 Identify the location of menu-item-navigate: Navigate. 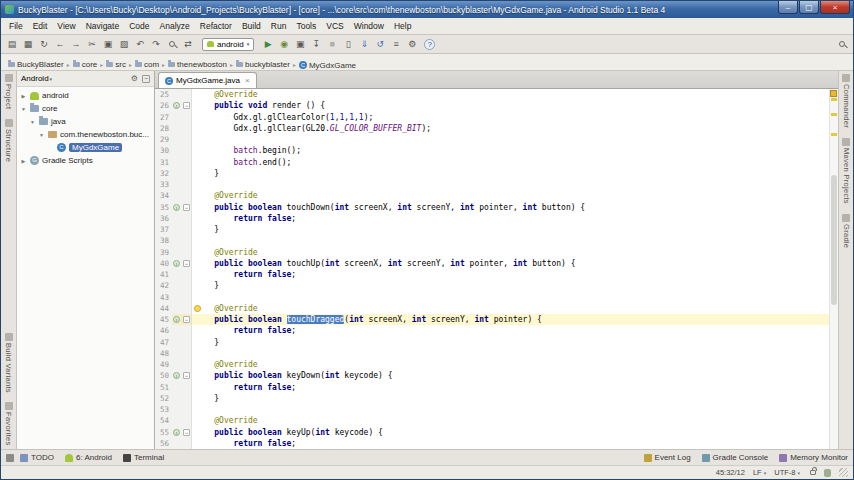
(103, 26).